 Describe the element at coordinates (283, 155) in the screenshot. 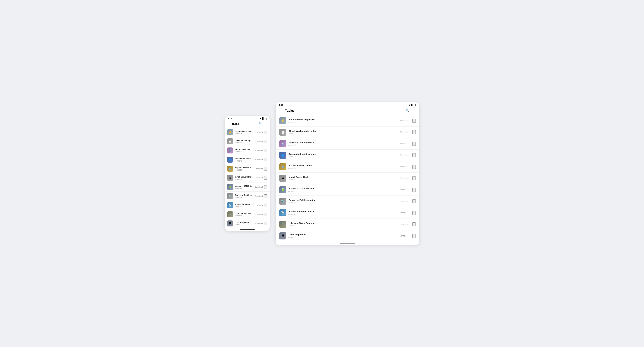

I see `task-thumb-icon: 🔷` at that location.